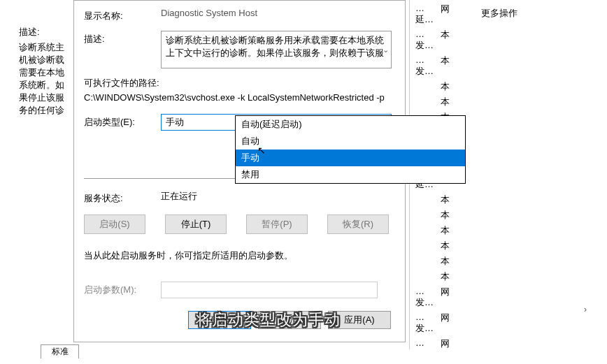  I want to click on resume-button: 恢复(R), so click(358, 224).